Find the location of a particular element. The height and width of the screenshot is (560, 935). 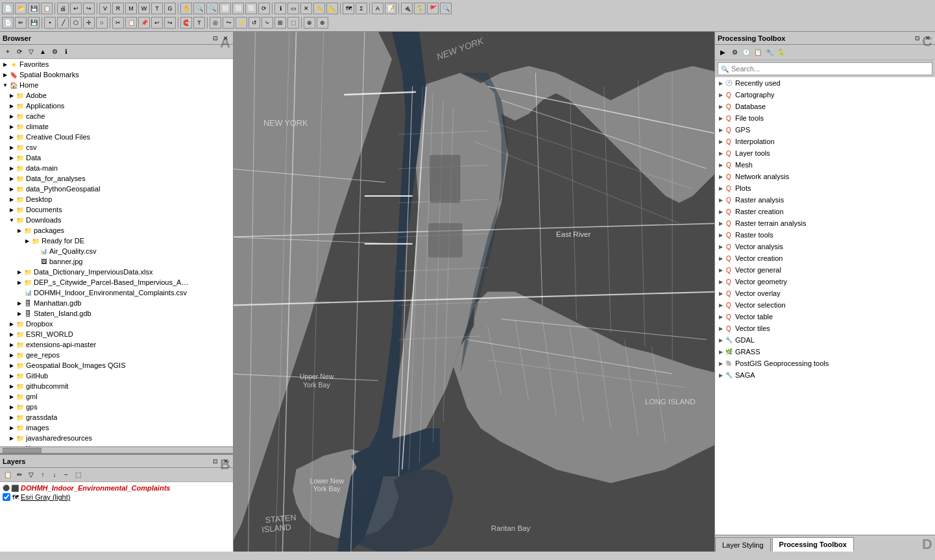

add-poly-btn: ⬡ is located at coordinates (76, 23).